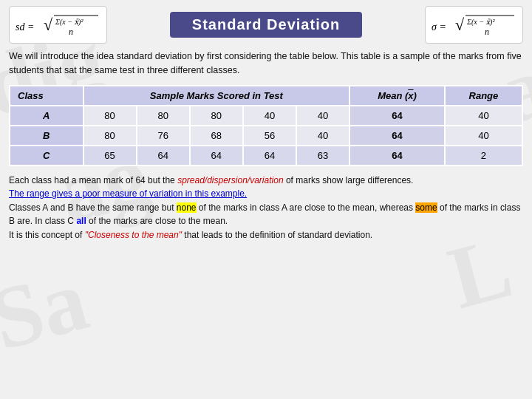  What do you see at coordinates (133, 235) in the screenshot?
I see `closeness-highlight: "Closeness to the mean"` at bounding box center [133, 235].